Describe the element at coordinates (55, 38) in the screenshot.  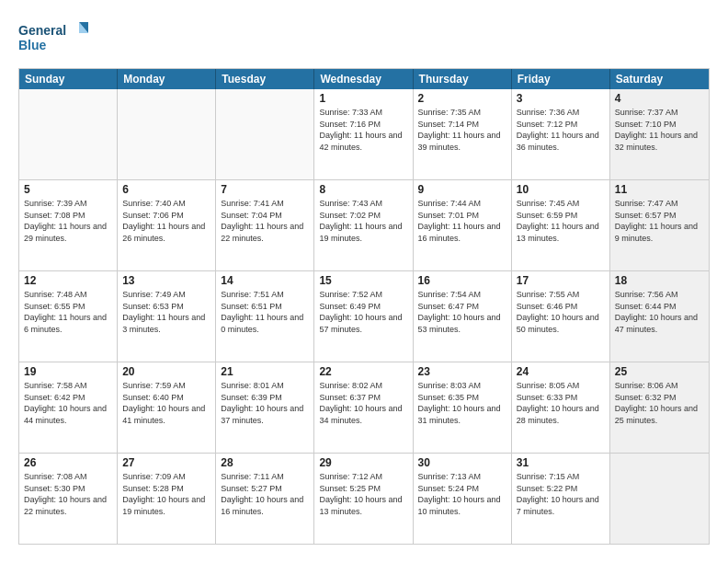
I see `logo-svg: General Blue` at that location.